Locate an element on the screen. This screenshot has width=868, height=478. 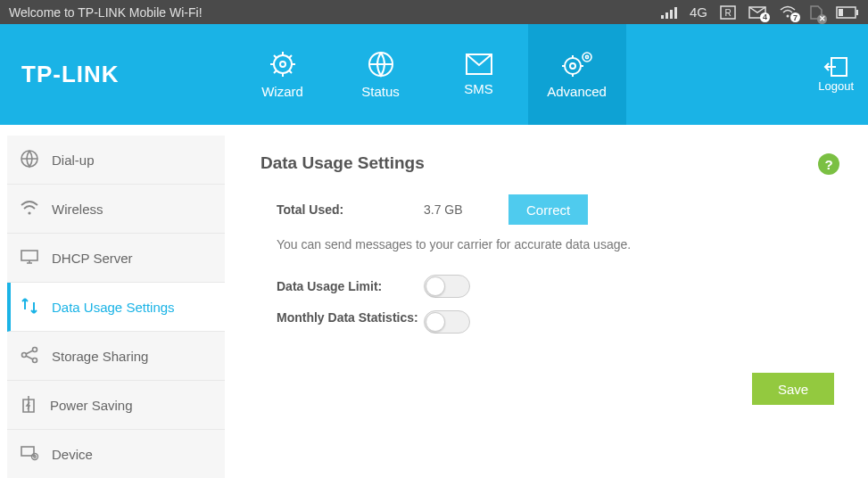
nav-sms: SMS is located at coordinates (479, 75).